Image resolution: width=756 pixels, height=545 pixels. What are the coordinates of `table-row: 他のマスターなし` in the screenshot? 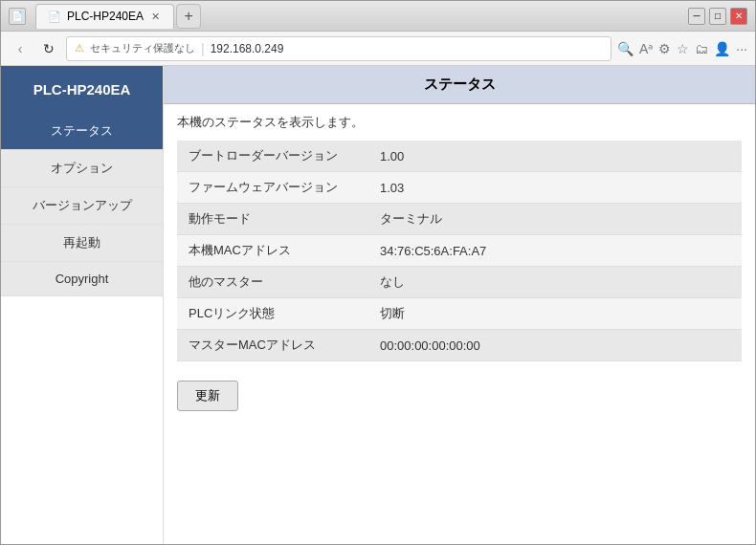 It's located at (459, 283).